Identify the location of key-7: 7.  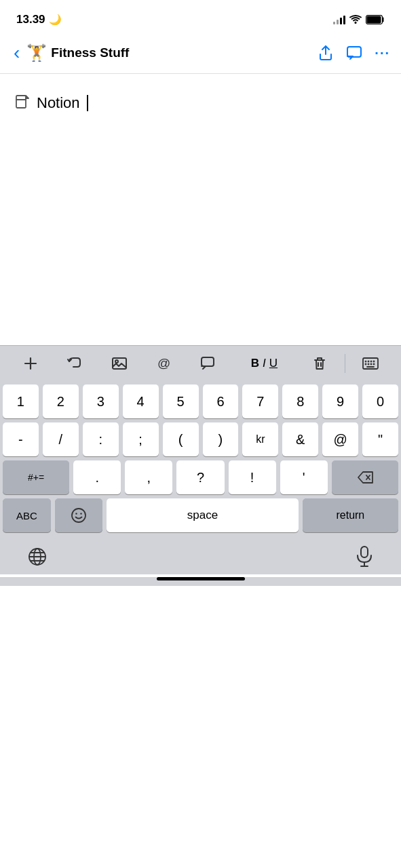
(261, 401).